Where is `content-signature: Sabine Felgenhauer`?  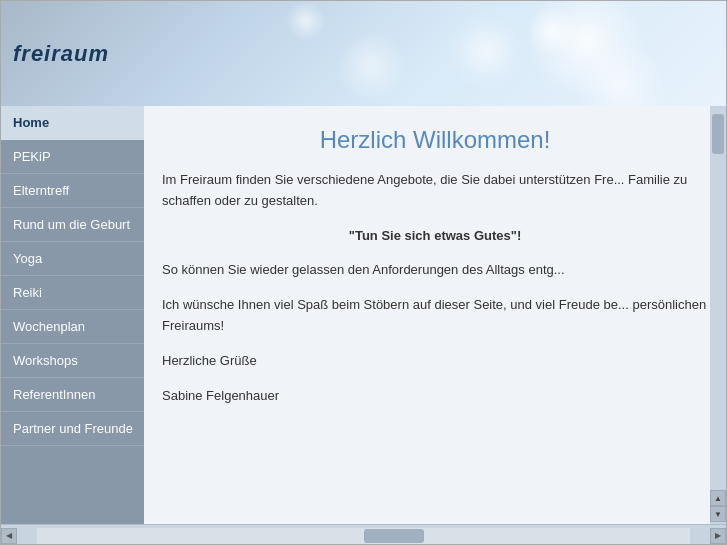
content-signature: Sabine Felgenhauer is located at coordinates (435, 396).